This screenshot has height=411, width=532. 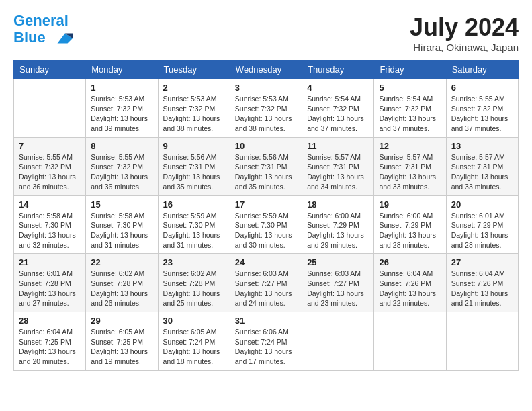 I want to click on calendar-cell: 30Sunrise: 6:05 AM Sunset: 7:24 PM Dayli…, so click(x=193, y=341).